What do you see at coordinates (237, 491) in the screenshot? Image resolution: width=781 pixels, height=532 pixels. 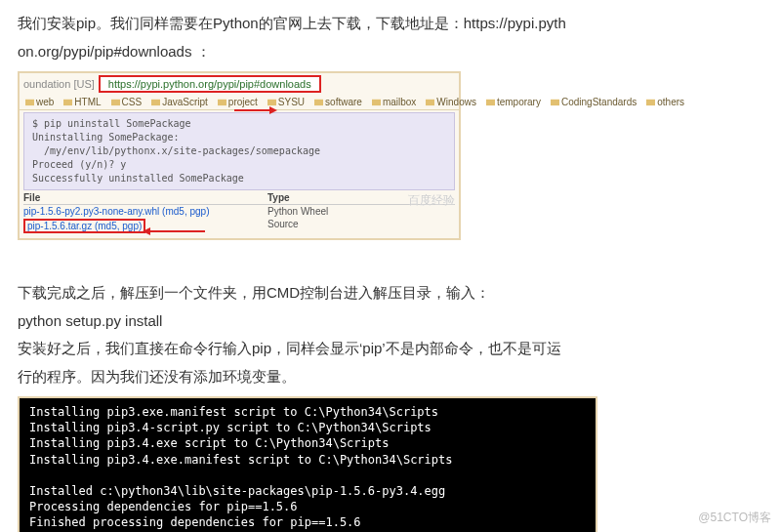 I see `cmd-line: Installed c:\python34\lib\site-packages\…` at bounding box center [237, 491].